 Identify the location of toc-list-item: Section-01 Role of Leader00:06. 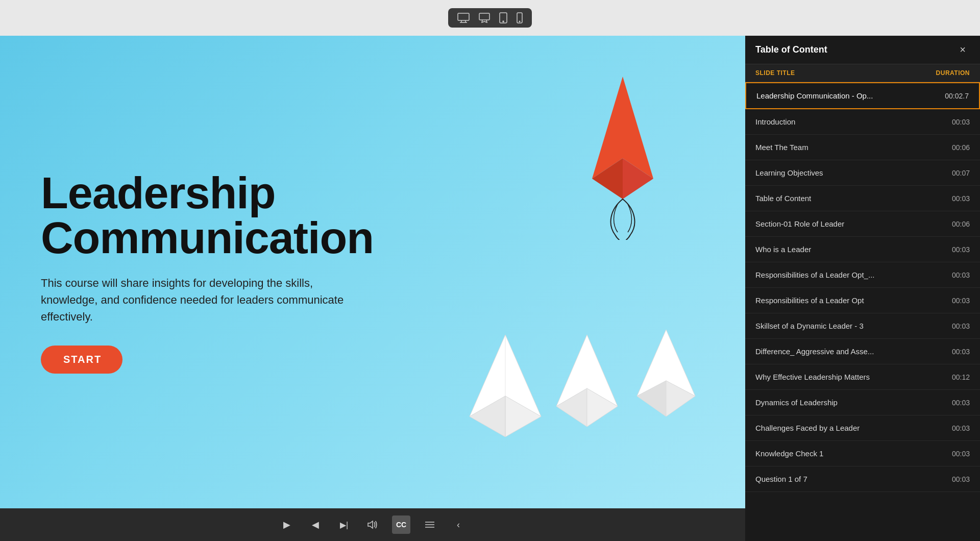
(863, 224).